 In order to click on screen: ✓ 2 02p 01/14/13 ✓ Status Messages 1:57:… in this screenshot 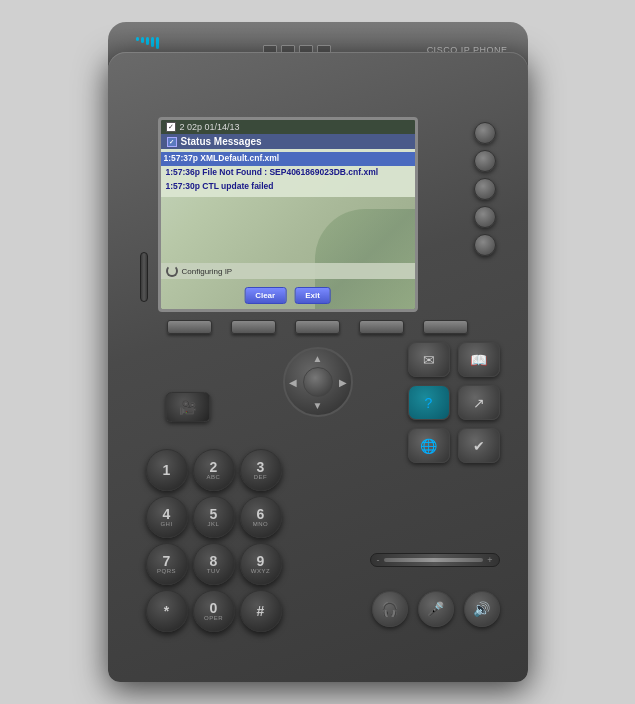, I will do `click(288, 214)`.